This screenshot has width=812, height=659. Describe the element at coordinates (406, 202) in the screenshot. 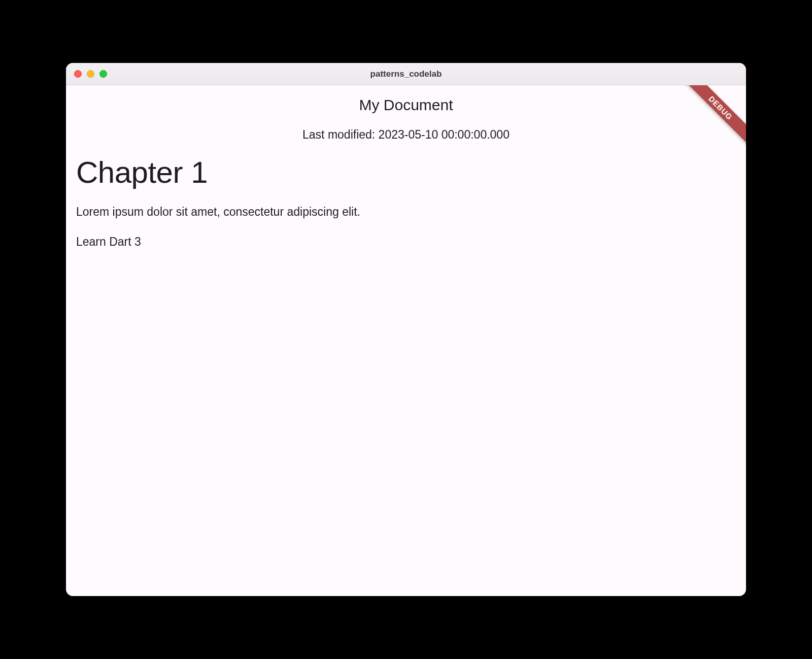

I see `document-body: Chapter 1 Lorem ipsum dolor sit amet, co…` at that location.